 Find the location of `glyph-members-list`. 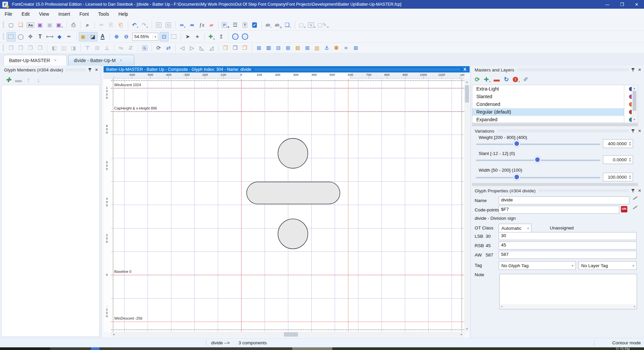

glyph-members-list is located at coordinates (50, 211).